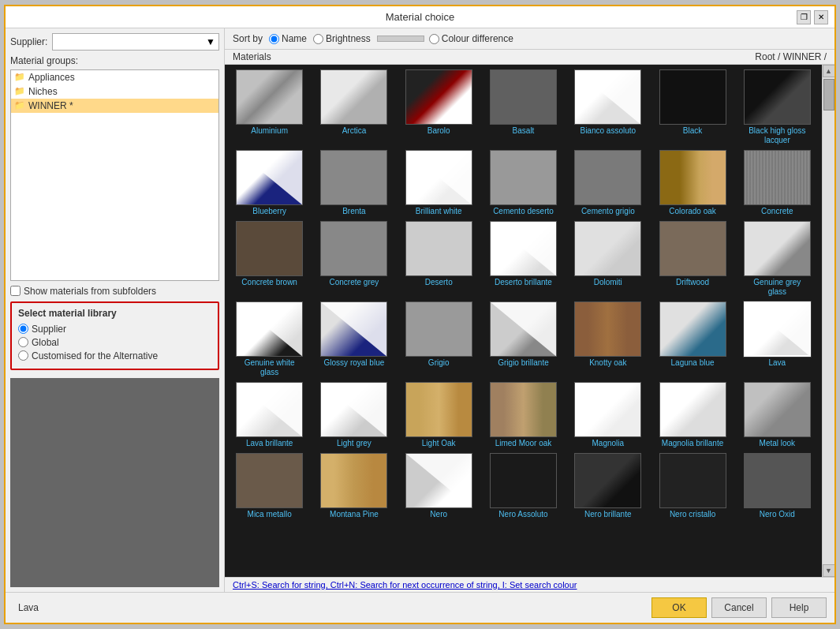 The width and height of the screenshot is (840, 629). I want to click on material-groups-label: Material groups:, so click(115, 61).